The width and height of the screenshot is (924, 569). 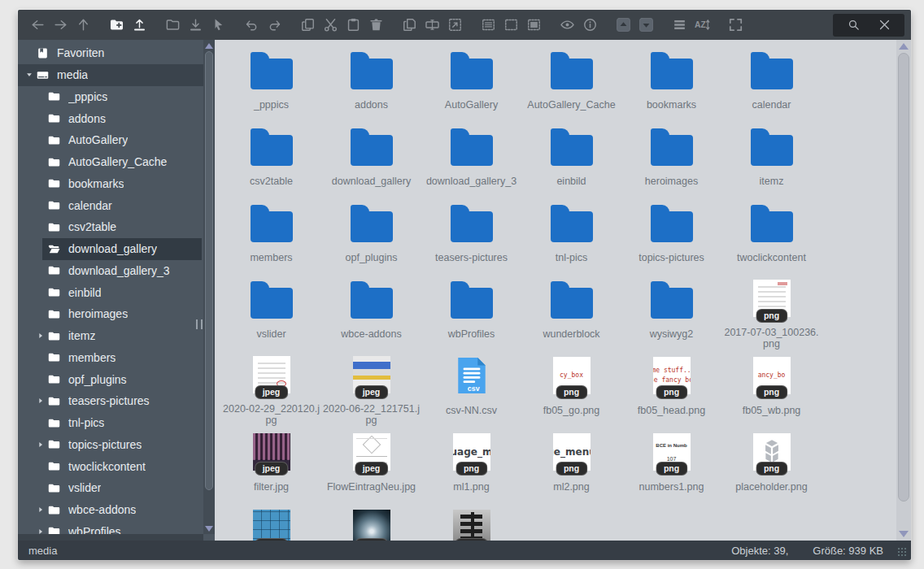 What do you see at coordinates (672, 465) in the screenshot?
I see `file-item-numbers1.png: BCE in Numb107pngnumbers1.png` at bounding box center [672, 465].